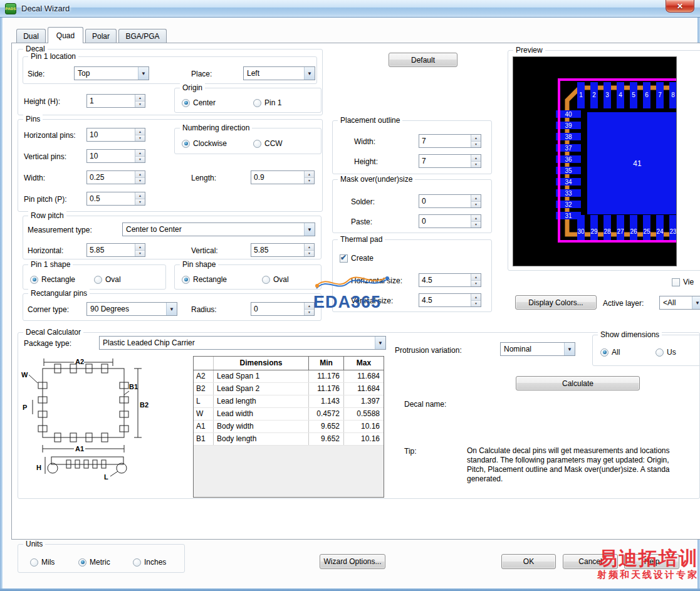 The image size is (700, 591). Describe the element at coordinates (529, 562) in the screenshot. I see `ok-button: OK` at that location.